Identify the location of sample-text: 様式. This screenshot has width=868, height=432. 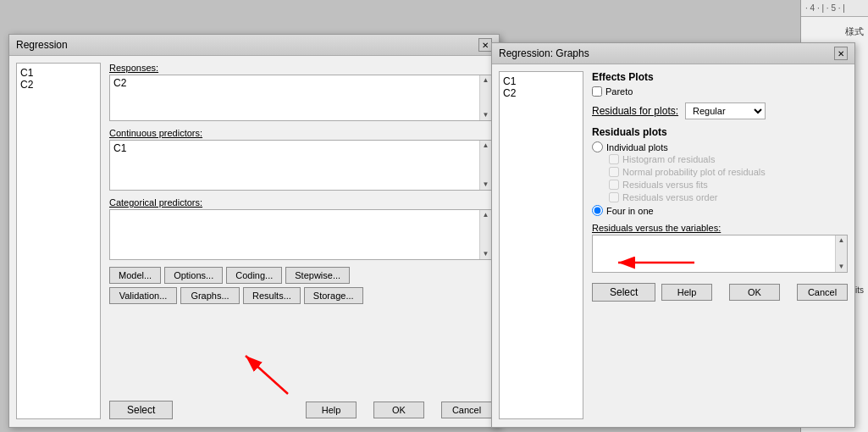
(854, 32).